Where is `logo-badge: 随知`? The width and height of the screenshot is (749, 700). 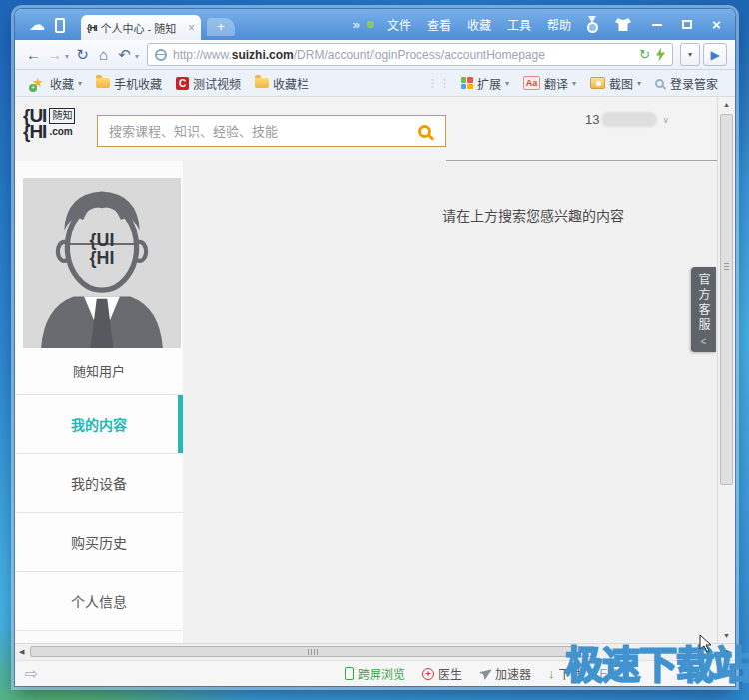
logo-badge: 随知 is located at coordinates (62, 116).